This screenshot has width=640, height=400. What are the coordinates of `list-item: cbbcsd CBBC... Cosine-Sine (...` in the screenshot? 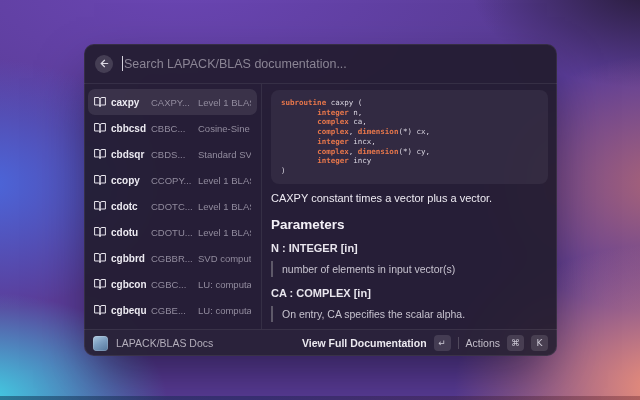 It's located at (172, 128).